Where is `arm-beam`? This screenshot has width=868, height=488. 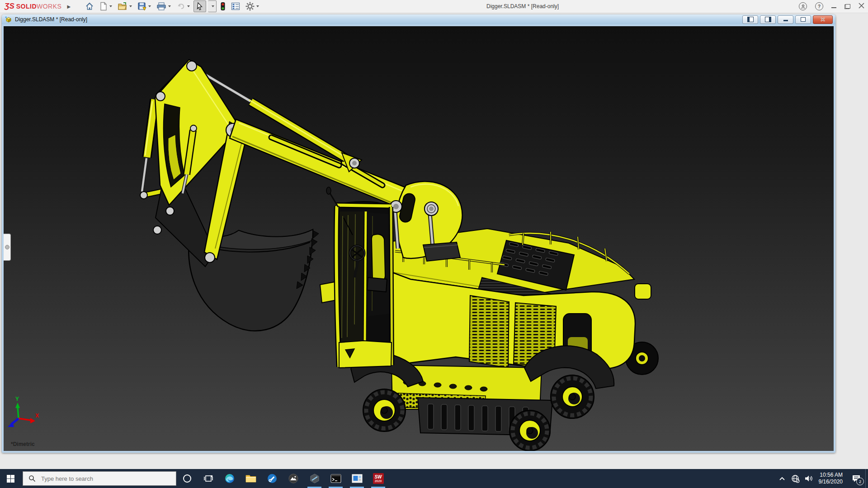 arm-beam is located at coordinates (318, 164).